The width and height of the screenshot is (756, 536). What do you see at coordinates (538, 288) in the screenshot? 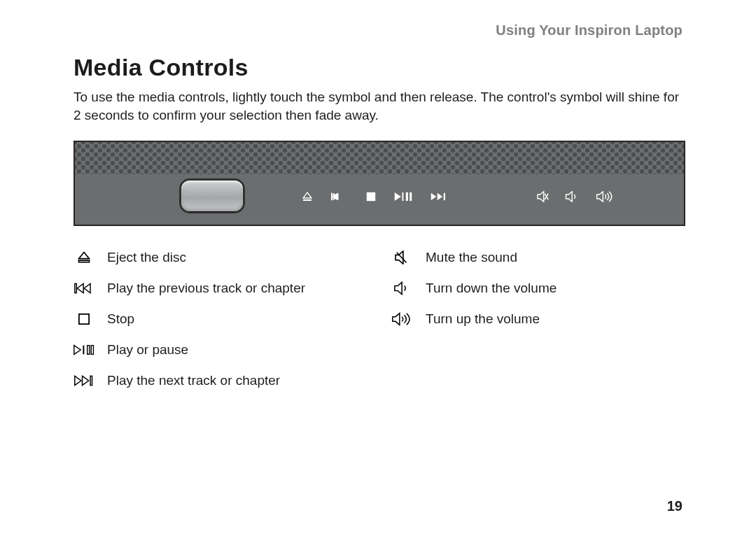
I see `legend-item: Turn down the volume` at bounding box center [538, 288].